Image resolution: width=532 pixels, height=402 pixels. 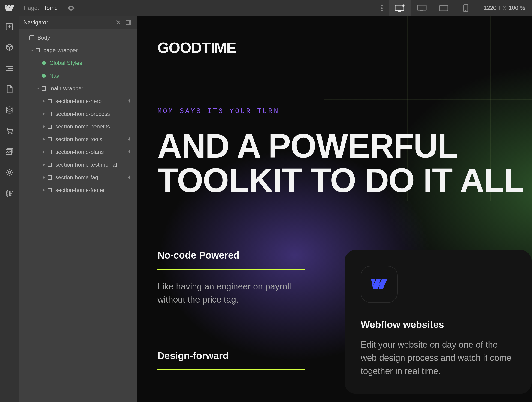 I want to click on zoom-level: 100 %, so click(x=517, y=8).